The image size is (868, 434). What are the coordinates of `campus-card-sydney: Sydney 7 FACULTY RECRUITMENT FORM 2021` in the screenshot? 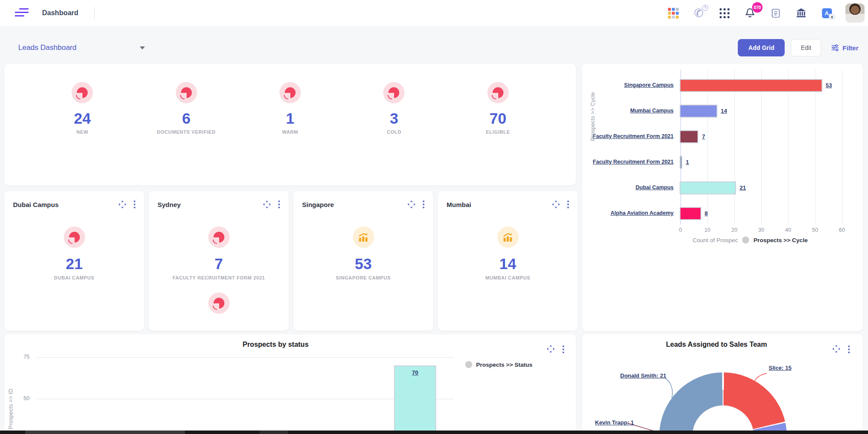 It's located at (219, 261).